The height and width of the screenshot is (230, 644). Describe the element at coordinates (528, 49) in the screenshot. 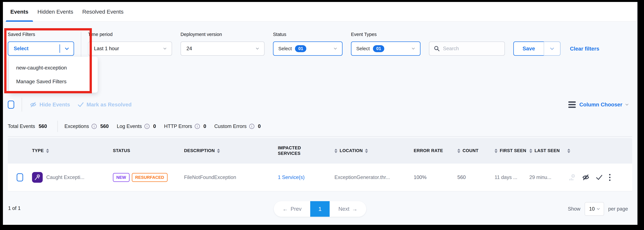

I see `save-button: Save` at that location.